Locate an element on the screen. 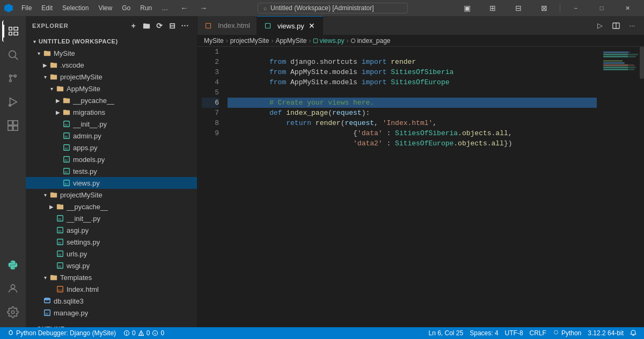 This screenshot has height=339, width=644. breadcrumb-views: views.py is located at coordinates (328, 41).